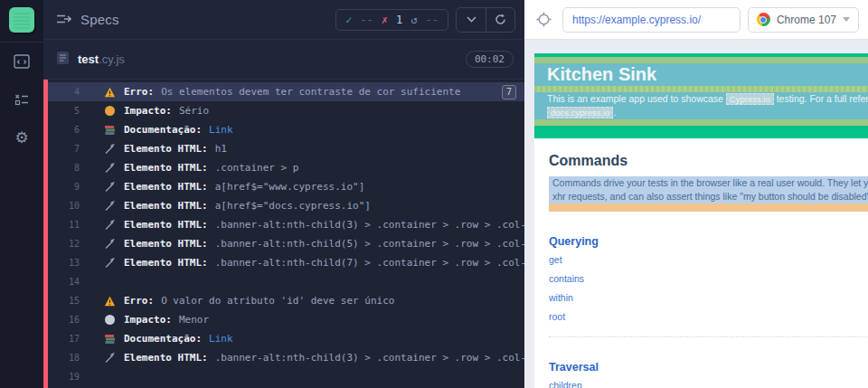  What do you see at coordinates (284, 20) in the screenshot?
I see `specs-header: Specs ✓ -- ✗ 1 ↺ --` at bounding box center [284, 20].